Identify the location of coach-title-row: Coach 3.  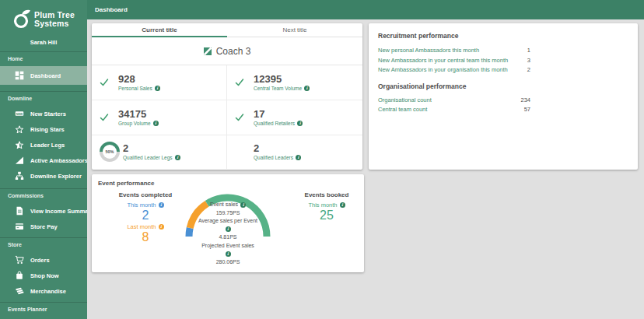
(227, 51).